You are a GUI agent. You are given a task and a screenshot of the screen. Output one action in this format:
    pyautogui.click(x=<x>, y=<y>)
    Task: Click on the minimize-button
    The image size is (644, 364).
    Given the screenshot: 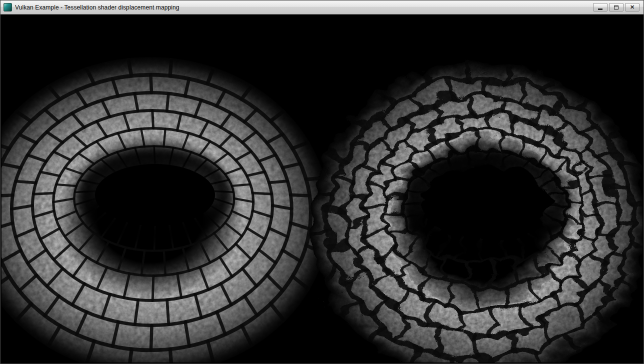 What is the action you would take?
    pyautogui.click(x=600, y=7)
    